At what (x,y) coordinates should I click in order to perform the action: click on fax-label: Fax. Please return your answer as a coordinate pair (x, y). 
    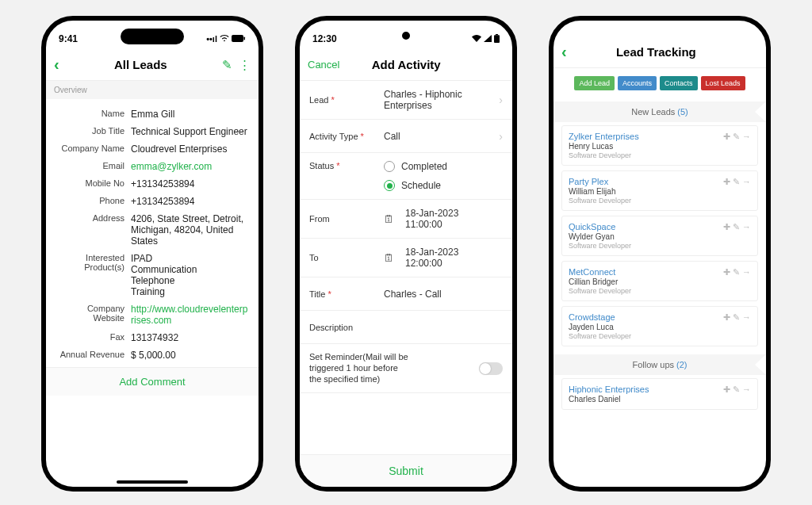
    Looking at the image, I should click on (94, 338).